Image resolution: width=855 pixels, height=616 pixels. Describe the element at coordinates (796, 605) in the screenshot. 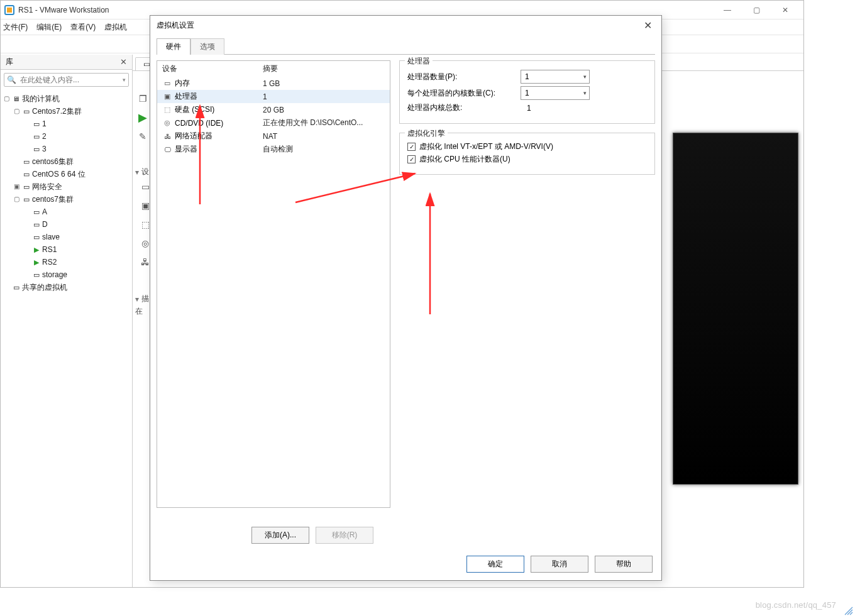

I see `watermark-text: blog.csdn.net/qq_457` at that location.